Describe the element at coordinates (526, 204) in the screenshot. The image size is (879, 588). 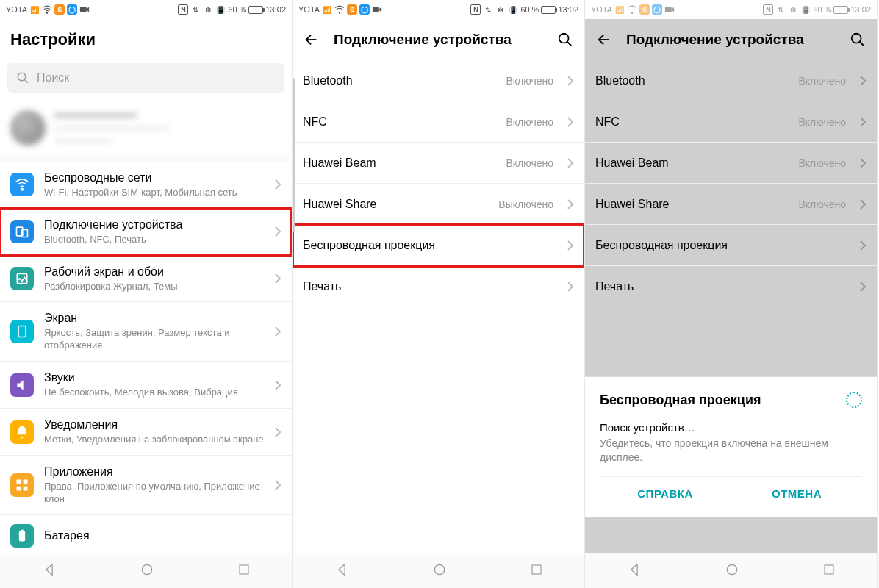
I see `row-status: Выключено` at that location.